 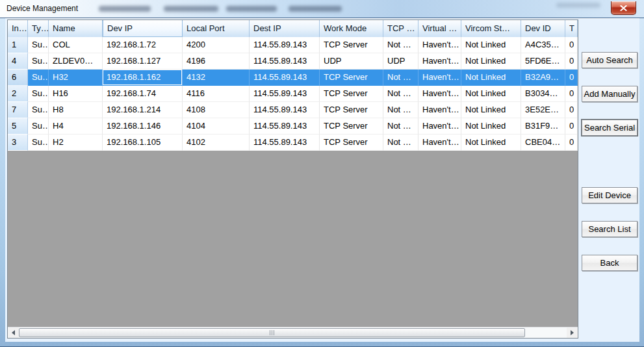 What do you see at coordinates (543, 45) in the screenshot?
I see `table-cell: A4C35…` at bounding box center [543, 45].